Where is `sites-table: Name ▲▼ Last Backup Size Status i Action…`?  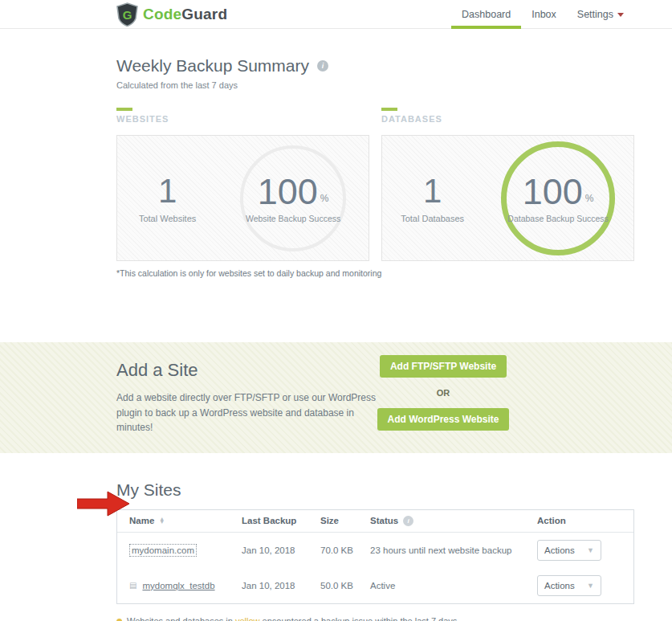
sites-table: Name ▲▼ Last Backup Size Status i Action… is located at coordinates (376, 557).